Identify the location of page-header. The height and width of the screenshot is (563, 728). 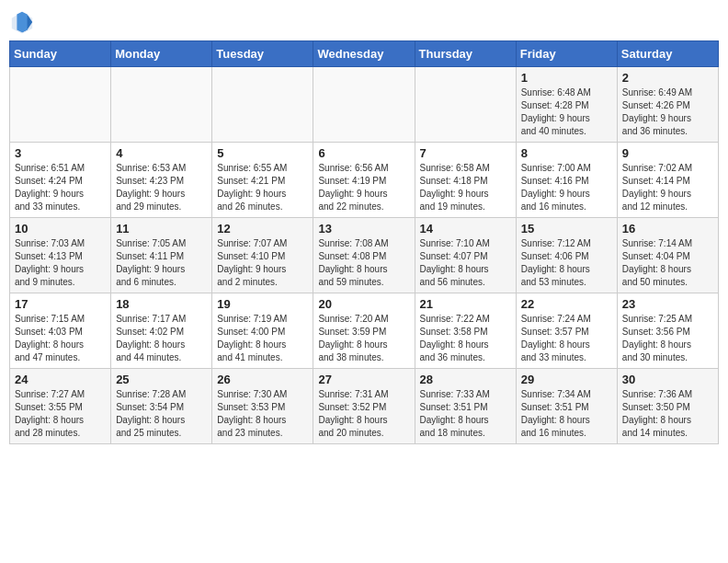
(364, 22).